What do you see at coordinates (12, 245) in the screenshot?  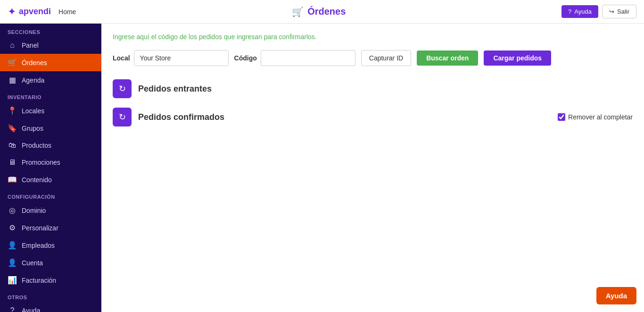 I see `empleados-icon: 👤` at bounding box center [12, 245].